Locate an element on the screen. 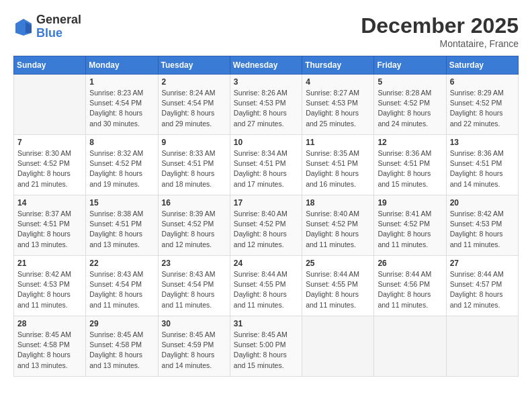  day-number: 21 is located at coordinates (50, 263).